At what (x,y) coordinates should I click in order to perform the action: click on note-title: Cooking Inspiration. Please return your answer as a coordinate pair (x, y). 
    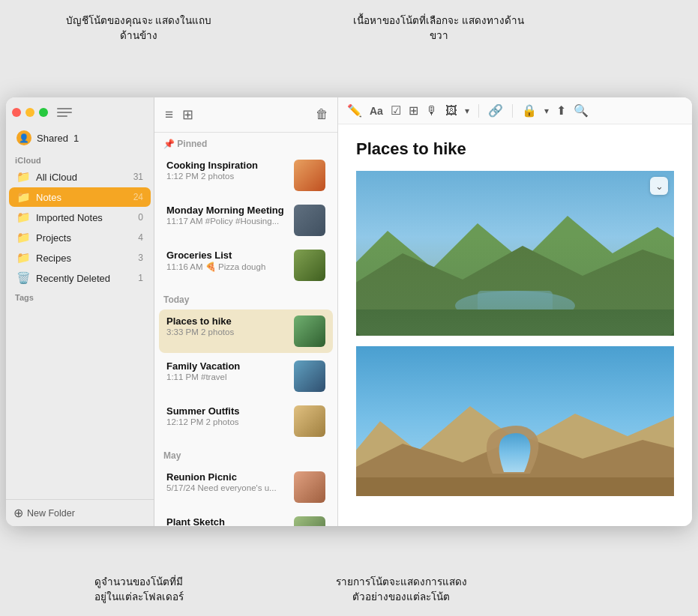
    Looking at the image, I should click on (227, 165).